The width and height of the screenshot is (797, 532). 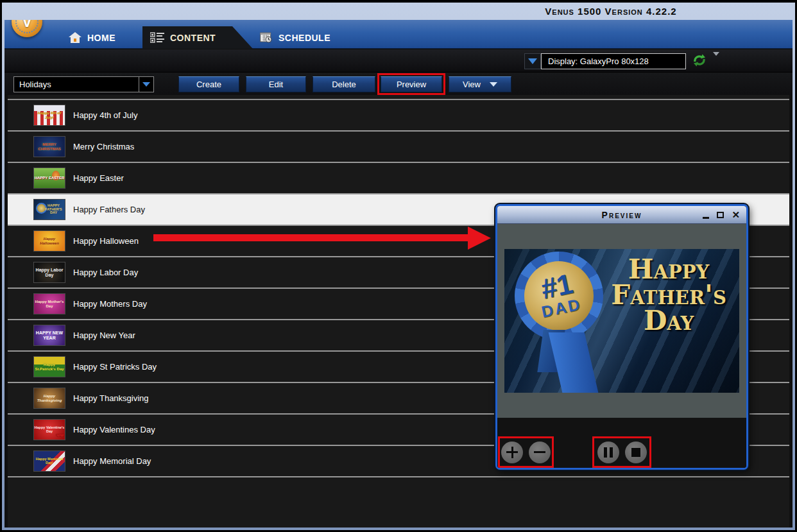 I want to click on tab-home-label: HOME, so click(x=101, y=38).